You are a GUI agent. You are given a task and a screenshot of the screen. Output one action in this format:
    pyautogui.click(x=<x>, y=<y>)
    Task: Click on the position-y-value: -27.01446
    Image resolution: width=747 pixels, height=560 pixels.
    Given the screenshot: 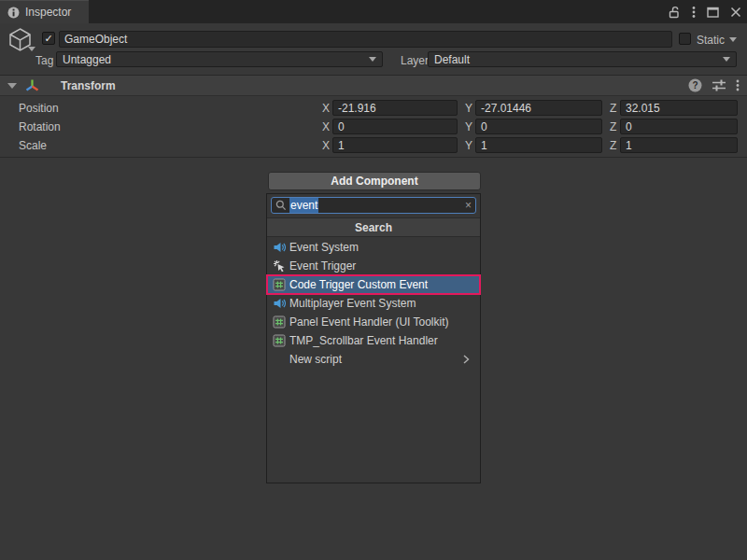 What is the action you would take?
    pyautogui.click(x=506, y=108)
    